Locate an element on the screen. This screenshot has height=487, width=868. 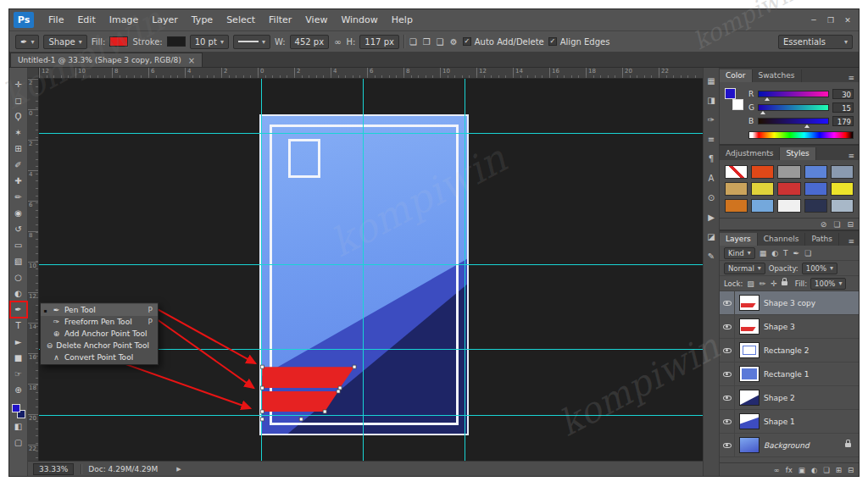
clear-style-icon: ⊘ is located at coordinates (824, 224).